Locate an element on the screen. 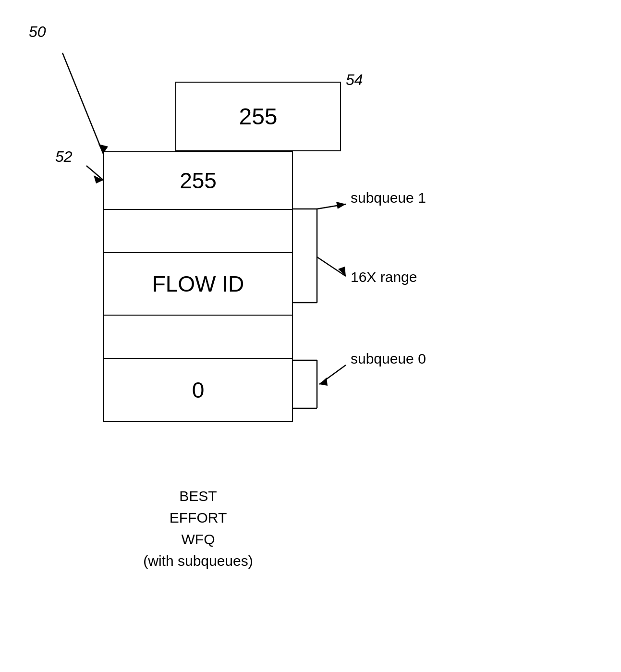 The width and height of the screenshot is (621, 672). label-subqueue0: subqueue 0 is located at coordinates (388, 359).